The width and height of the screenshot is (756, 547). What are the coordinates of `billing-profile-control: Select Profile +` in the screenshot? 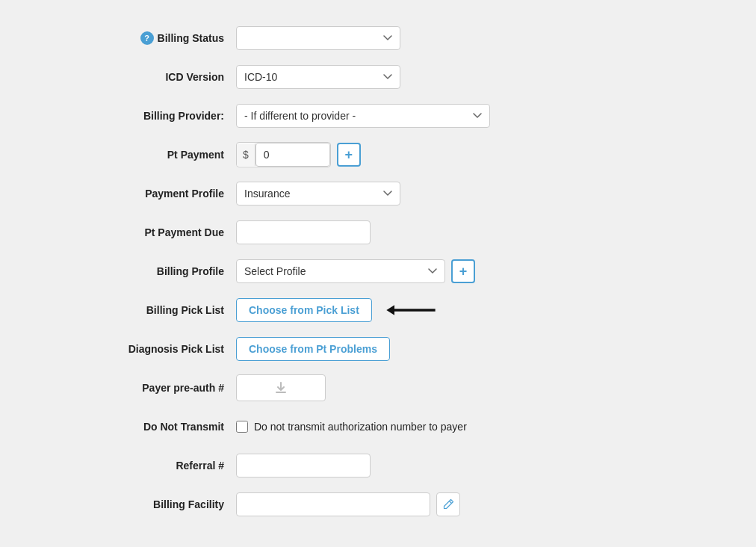 It's located at (460, 271).